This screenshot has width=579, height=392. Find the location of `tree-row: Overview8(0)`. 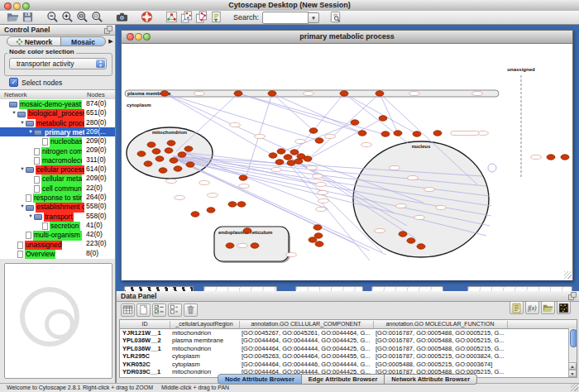

tree-row: Overview8(0) is located at coordinates (58, 253).